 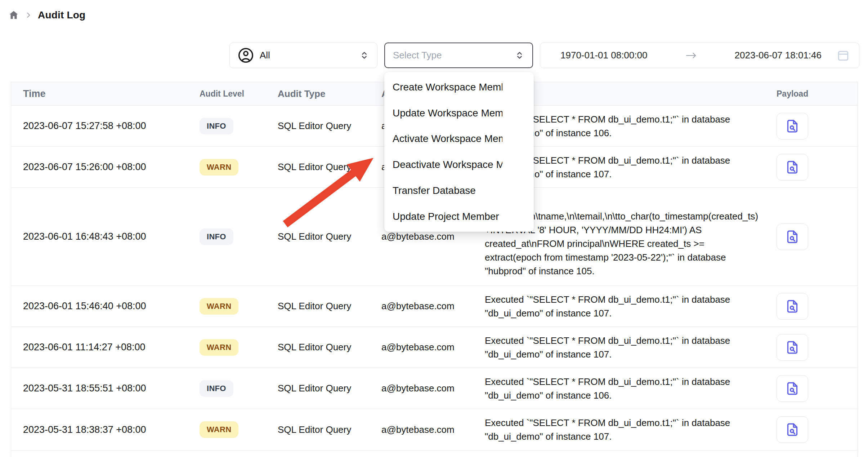 What do you see at coordinates (14, 15) in the screenshot?
I see `home-icon` at bounding box center [14, 15].